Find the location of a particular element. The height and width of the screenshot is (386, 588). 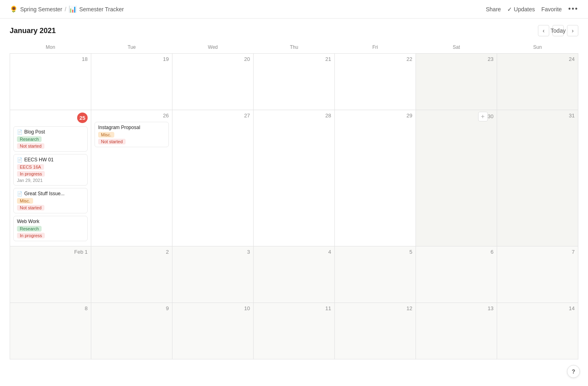

event-title-text: Blog Post is located at coordinates (35, 132).